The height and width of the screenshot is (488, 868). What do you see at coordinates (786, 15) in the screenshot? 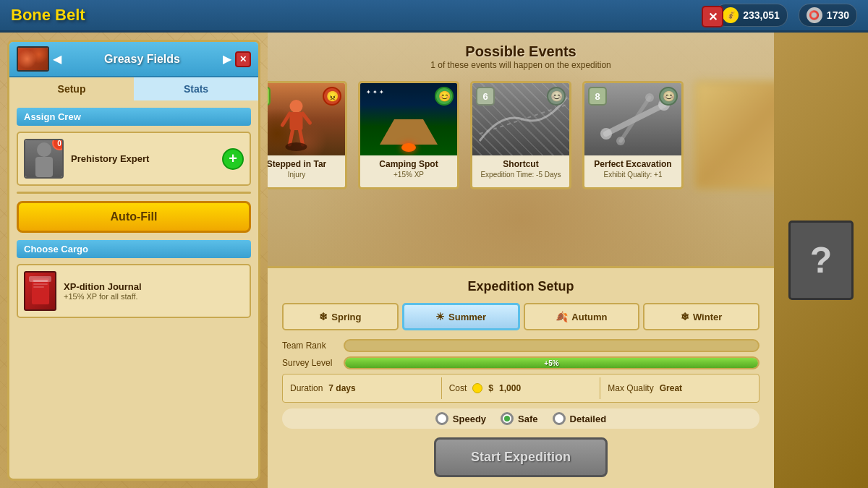
I see `currency-group: 💰 233,051 ⭕ 1730` at bounding box center [786, 15].